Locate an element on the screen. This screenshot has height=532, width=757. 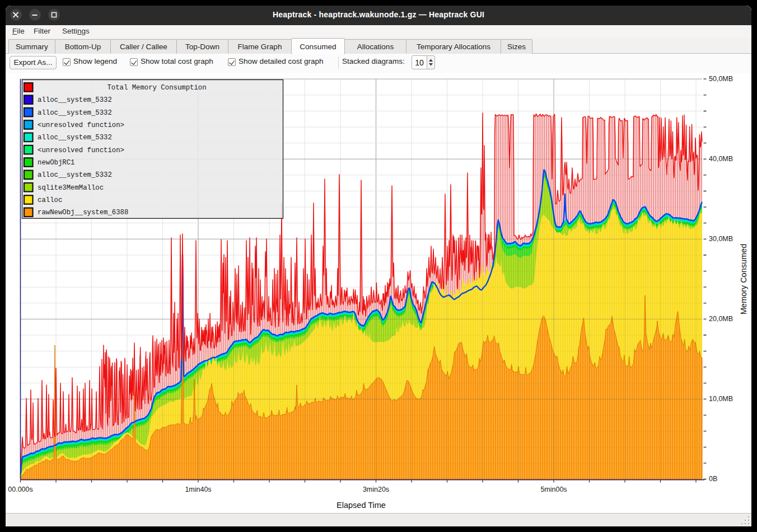
svg-text: 50,0MB is located at coordinates (721, 79).